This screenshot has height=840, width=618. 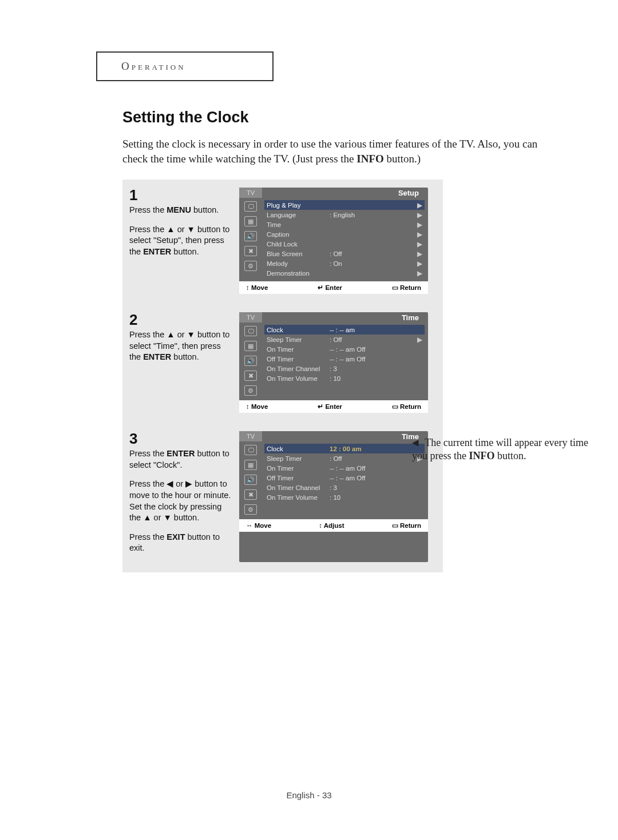 What do you see at coordinates (283, 241) in the screenshot?
I see `step: 1Press the MENU button.Press the ▲ or ▼ …` at bounding box center [283, 241].